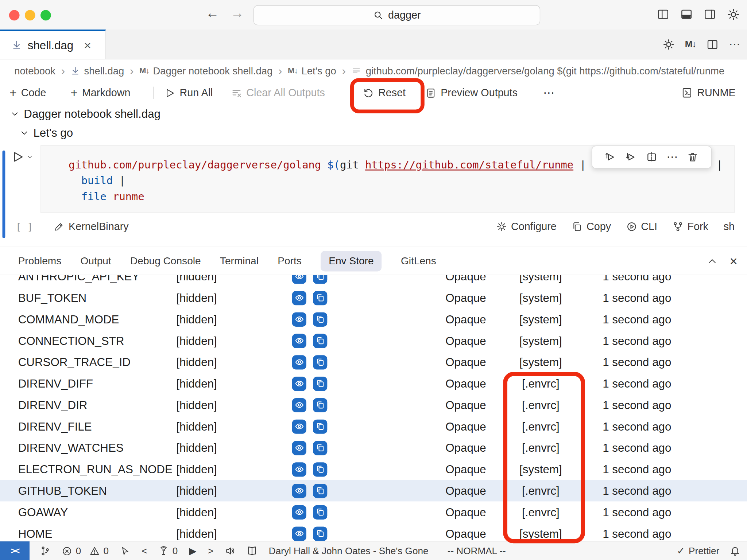  What do you see at coordinates (469, 165) in the screenshot?
I see `code-link: https://github.com/stateful/runme` at bounding box center [469, 165].